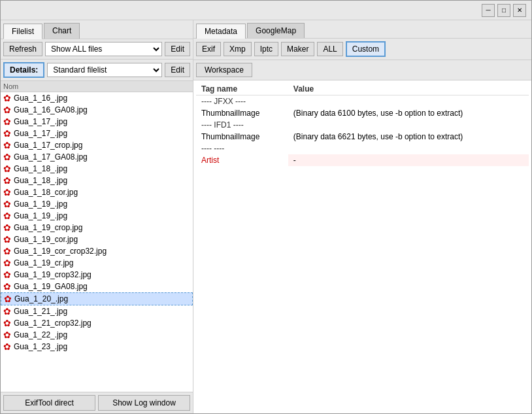 Image resolution: width=532 pixels, height=414 pixels. Describe the element at coordinates (362, 102) in the screenshot. I see `separator-cell: ---- JFXX ----` at that location.